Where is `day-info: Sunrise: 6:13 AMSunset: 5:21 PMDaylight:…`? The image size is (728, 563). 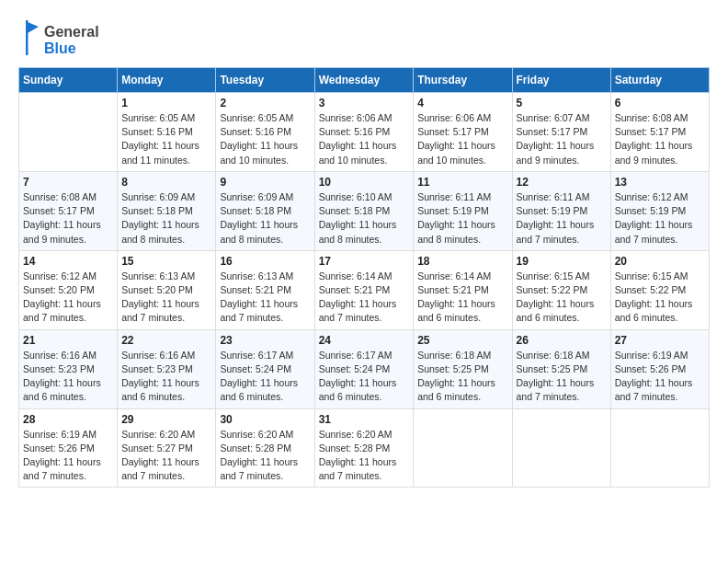 day-info: Sunrise: 6:13 AMSunset: 5:21 PMDaylight:… is located at coordinates (265, 298).